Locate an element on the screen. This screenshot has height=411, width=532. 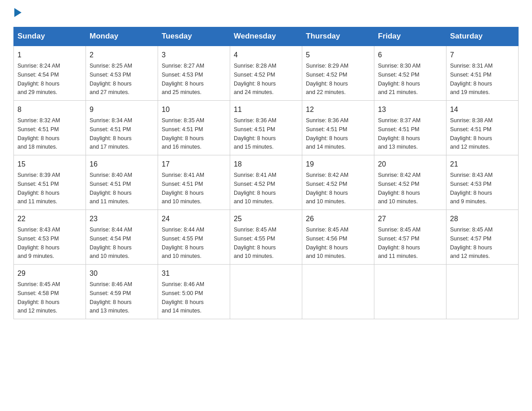
calendar-header-row: SundayMondayTuesdayWednesdayThursdayFrid… is located at coordinates (266, 37).